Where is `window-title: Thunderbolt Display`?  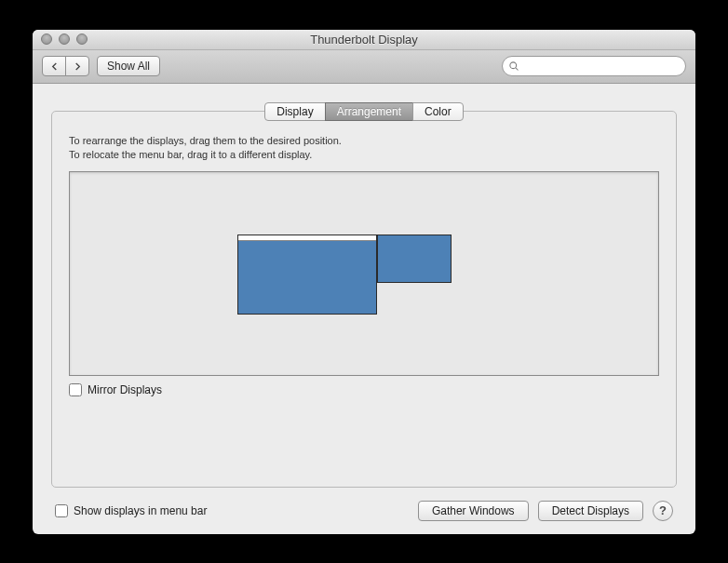
window-title: Thunderbolt Display is located at coordinates (364, 39).